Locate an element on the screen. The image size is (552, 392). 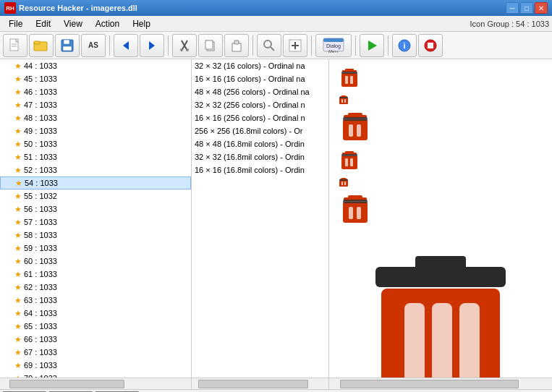
tree-item-label: 49 : 1033 is located at coordinates (41, 131).